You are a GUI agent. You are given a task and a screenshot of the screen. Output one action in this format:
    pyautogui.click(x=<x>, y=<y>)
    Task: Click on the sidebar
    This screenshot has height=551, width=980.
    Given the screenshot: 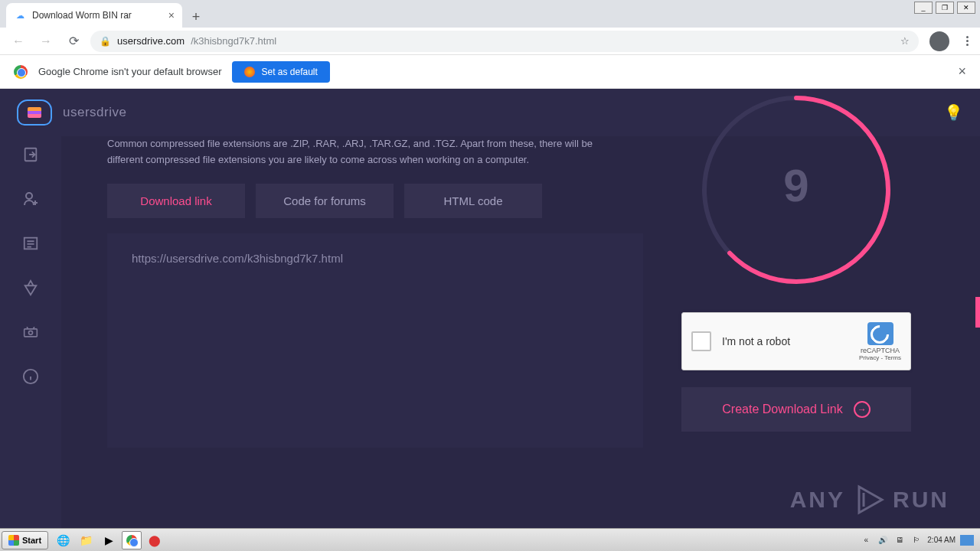 What is the action you would take?
    pyautogui.click(x=31, y=308)
    